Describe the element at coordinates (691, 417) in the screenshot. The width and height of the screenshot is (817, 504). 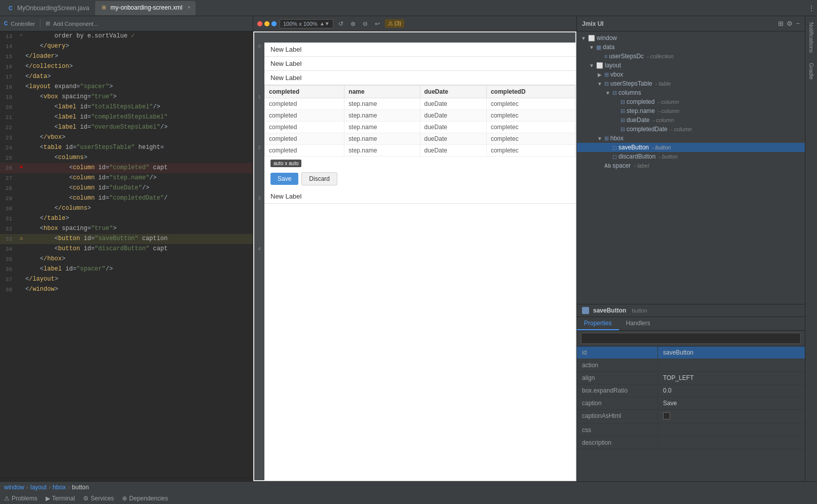
I see `props-row-captionashtml: captionAsHtml` at that location.